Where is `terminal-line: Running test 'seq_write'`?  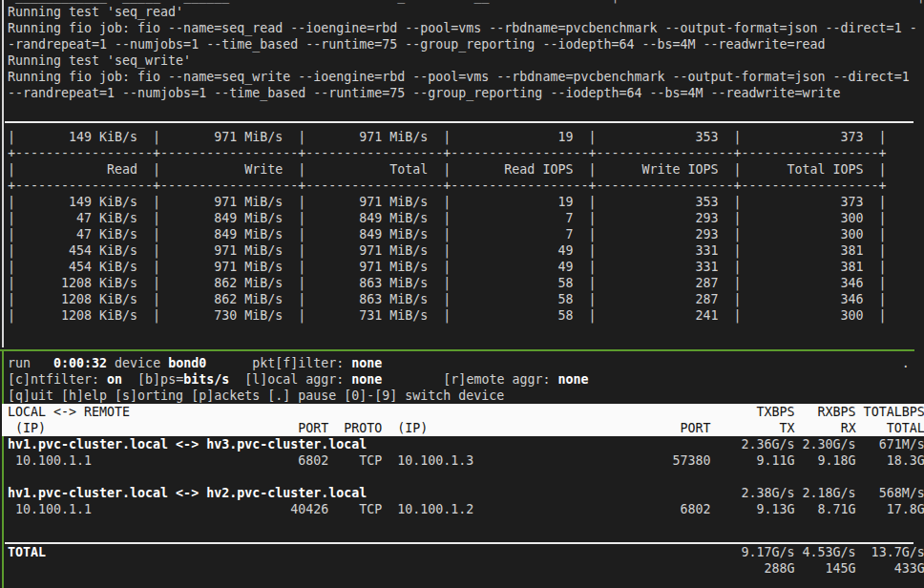 terminal-line: Running test 'seq_write' is located at coordinates (466, 61).